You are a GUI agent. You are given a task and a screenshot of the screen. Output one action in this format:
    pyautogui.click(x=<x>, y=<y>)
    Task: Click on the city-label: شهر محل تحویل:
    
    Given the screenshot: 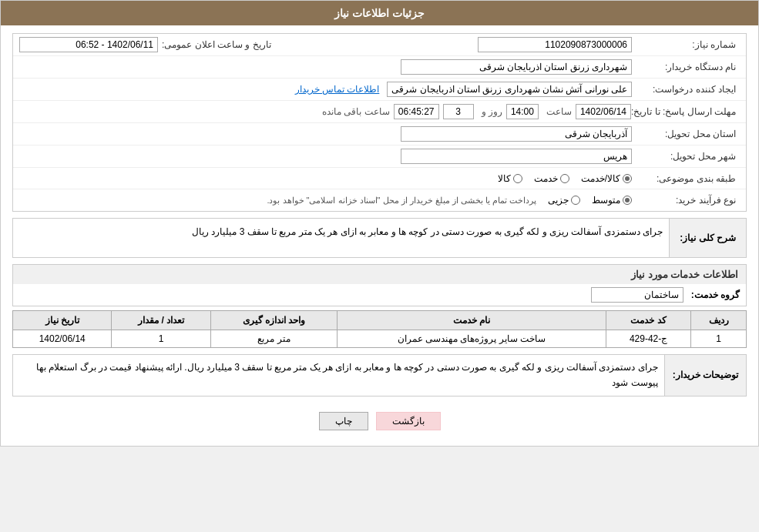 What is the action you would take?
    pyautogui.click(x=686, y=156)
    